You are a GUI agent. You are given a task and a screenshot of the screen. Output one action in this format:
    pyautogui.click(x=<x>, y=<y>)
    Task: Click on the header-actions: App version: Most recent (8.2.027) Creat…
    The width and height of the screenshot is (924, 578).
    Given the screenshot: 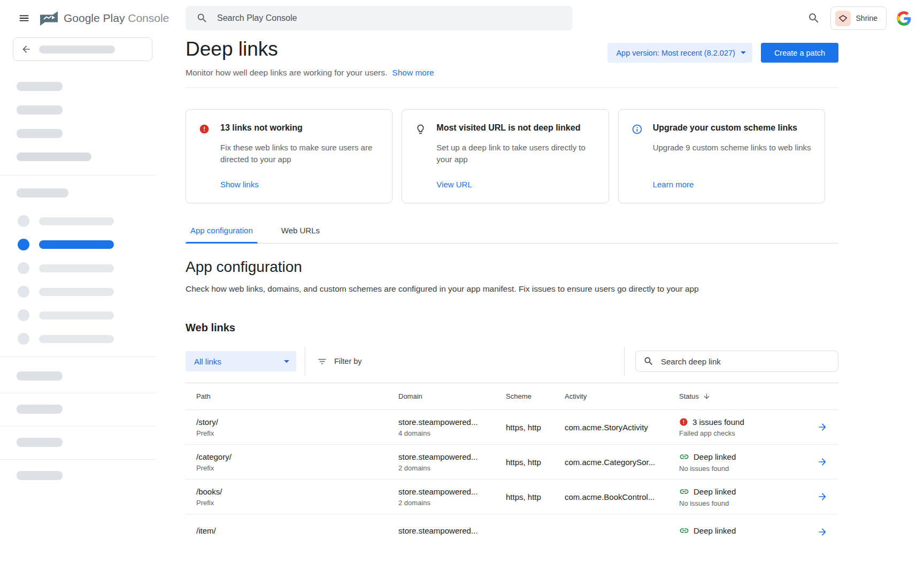 What is the action you would take?
    pyautogui.click(x=723, y=52)
    